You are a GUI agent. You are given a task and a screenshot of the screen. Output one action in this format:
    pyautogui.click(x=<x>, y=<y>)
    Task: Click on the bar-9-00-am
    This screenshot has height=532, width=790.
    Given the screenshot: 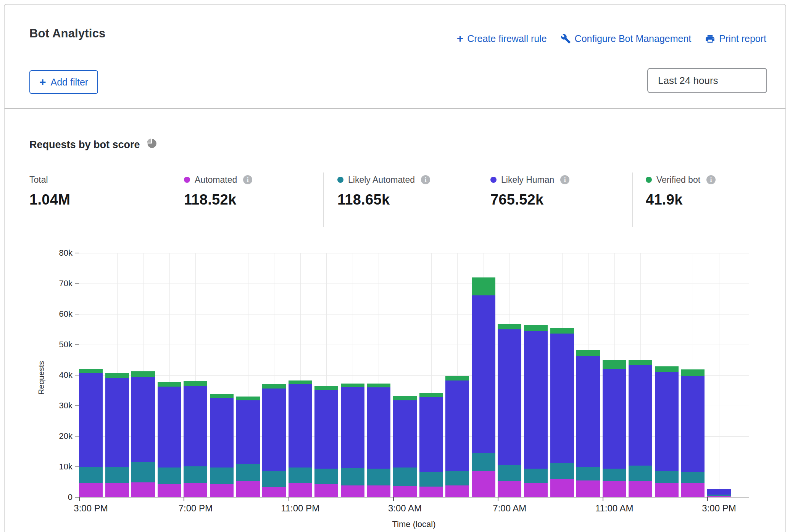 What is the action you would take?
    pyautogui.click(x=562, y=413)
    